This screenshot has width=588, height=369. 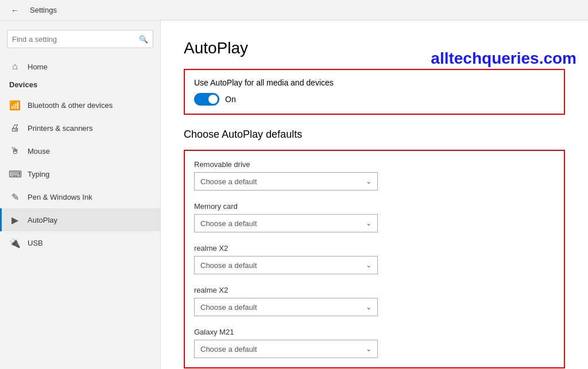 I want to click on dropdown-1: Choose a default ⌄, so click(x=286, y=223).